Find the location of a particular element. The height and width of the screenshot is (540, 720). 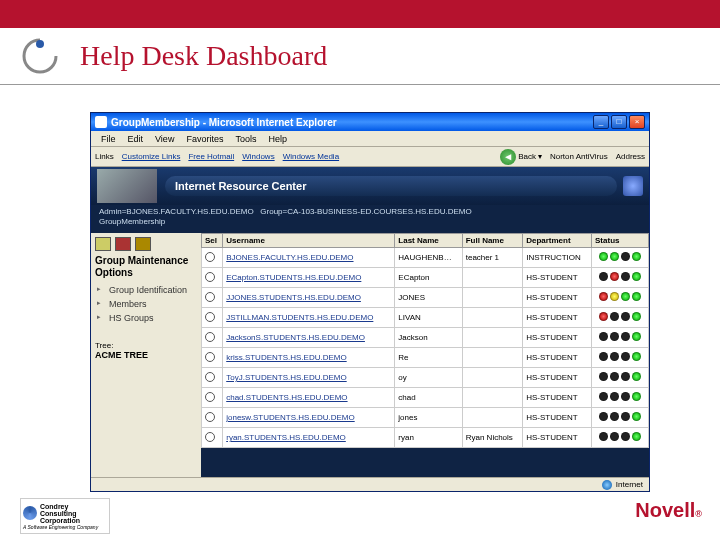

menu-help: Help is located at coordinates (278, 139).